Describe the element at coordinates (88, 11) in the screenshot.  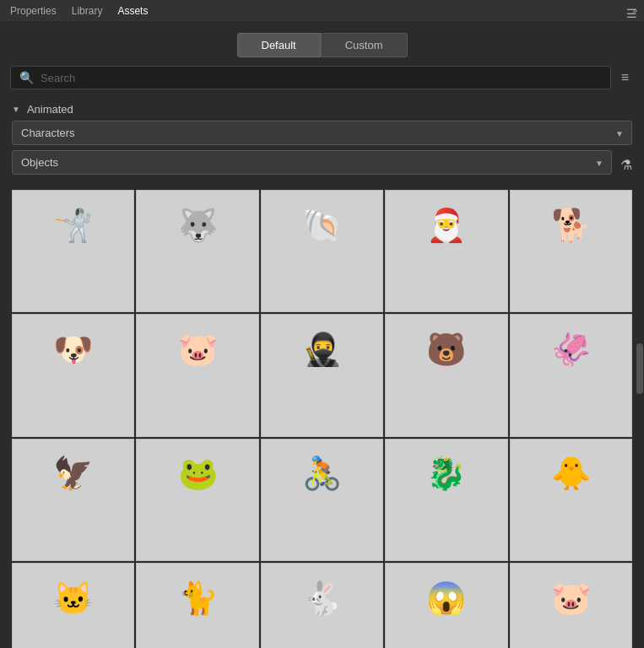
I see `library-tab: Library` at that location.